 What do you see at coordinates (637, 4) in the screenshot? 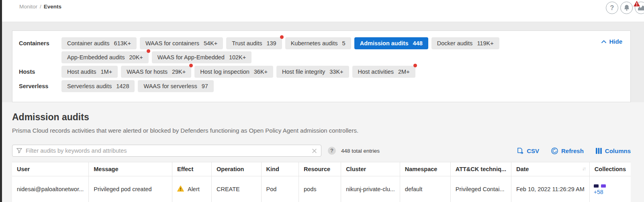
I see `alert-triangle-badge-icon` at bounding box center [637, 4].